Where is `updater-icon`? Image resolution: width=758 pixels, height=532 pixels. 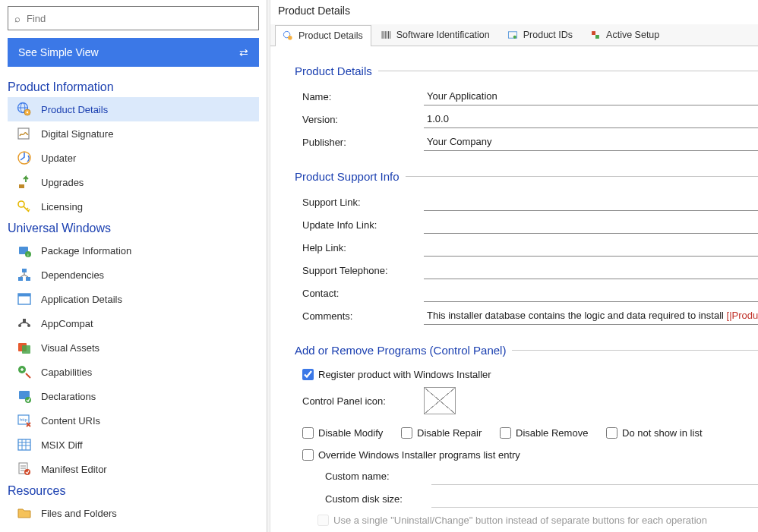
updater-icon is located at coordinates (24, 158).